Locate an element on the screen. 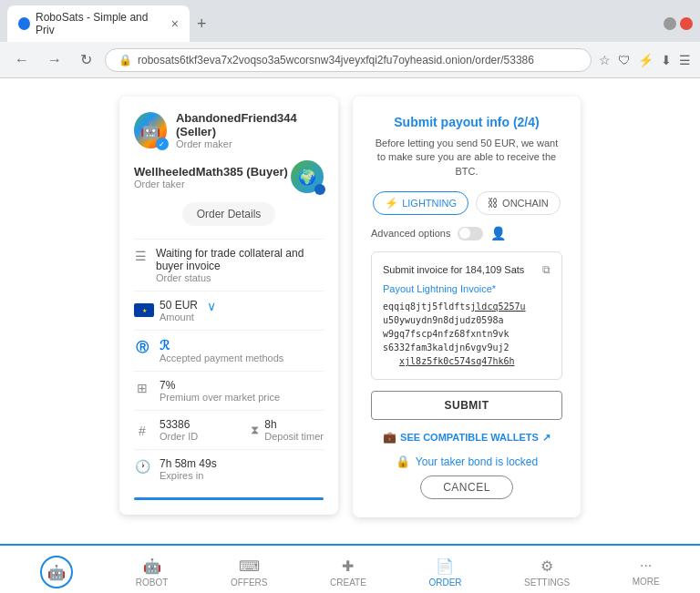 The image size is (700, 593). new-tab-button: + is located at coordinates (202, 24).